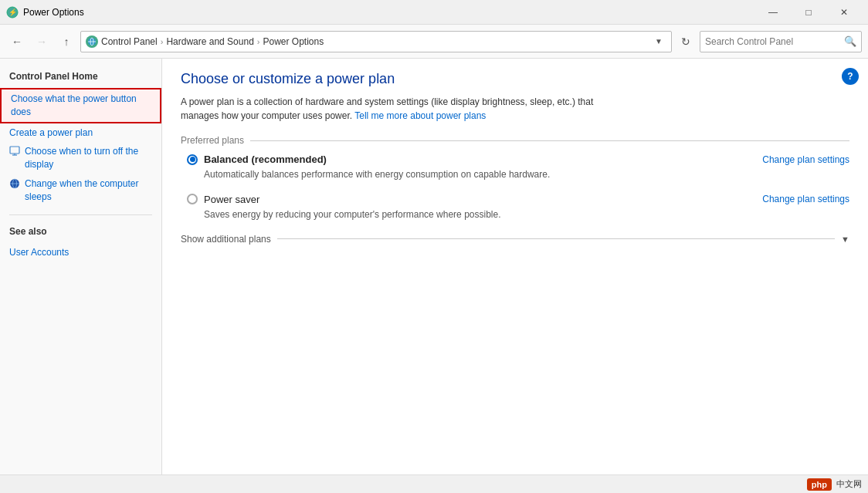  I want to click on search-icon-button: 🔍, so click(850, 42).